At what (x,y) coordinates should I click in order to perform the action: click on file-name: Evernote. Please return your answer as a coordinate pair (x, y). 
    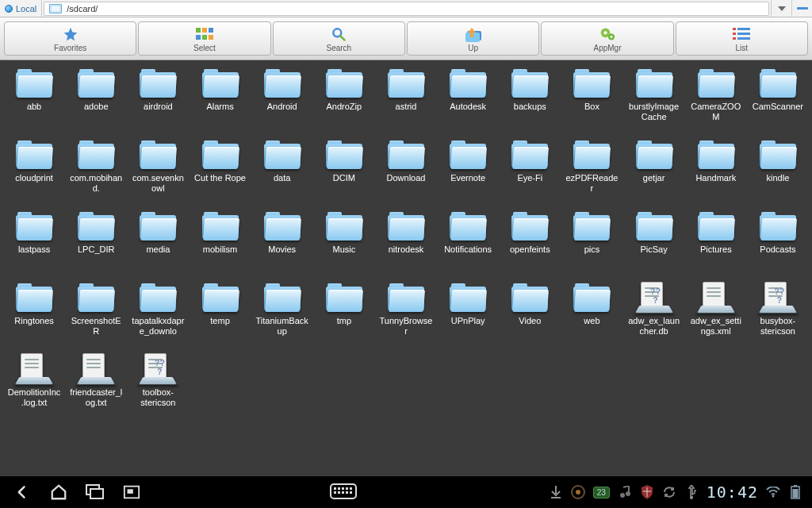
    Looking at the image, I should click on (468, 178).